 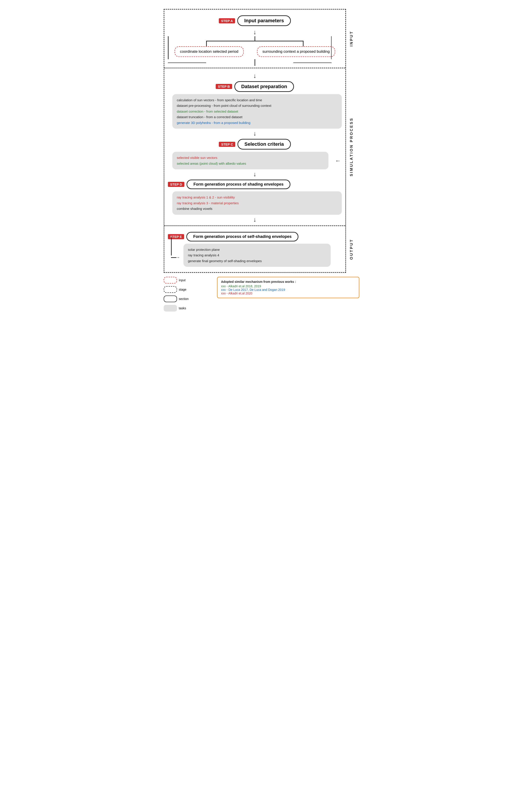 I want to click on task-c-1: selected visible sun vectors, so click(x=251, y=158).